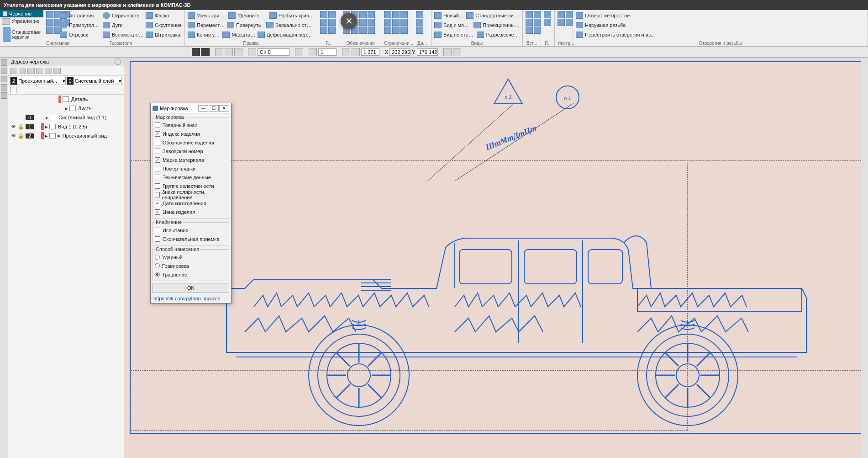  Describe the element at coordinates (569, 15) in the screenshot. I see `t2-icon` at that location.